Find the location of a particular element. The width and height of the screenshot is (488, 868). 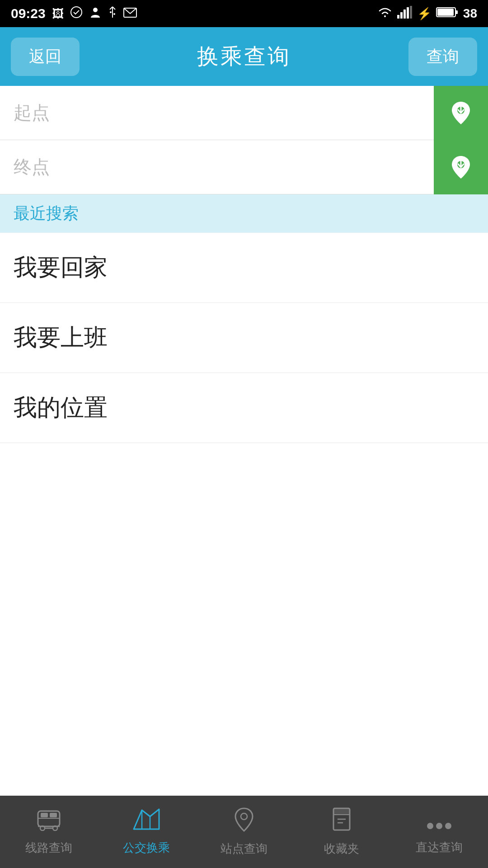

stop-location-icon is located at coordinates (244, 822).